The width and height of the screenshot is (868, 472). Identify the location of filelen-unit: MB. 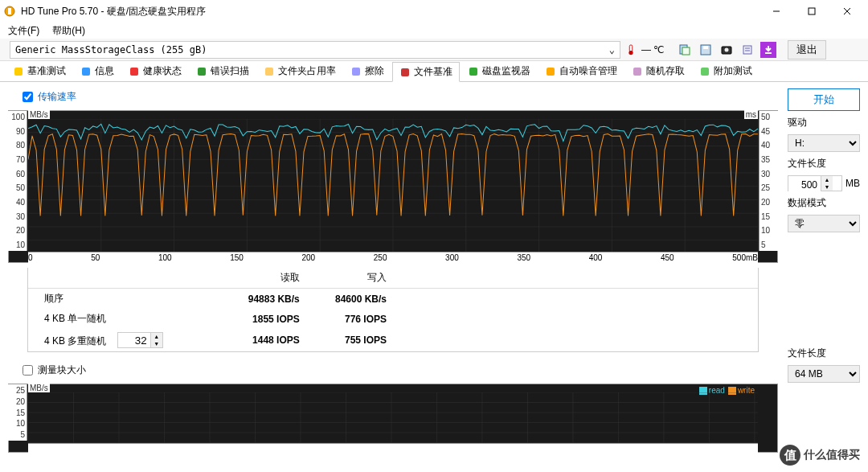
(853, 183).